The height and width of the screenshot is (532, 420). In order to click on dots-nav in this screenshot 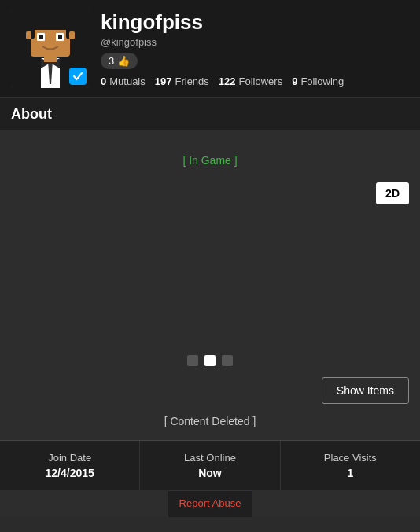, I will do `click(210, 361)`.